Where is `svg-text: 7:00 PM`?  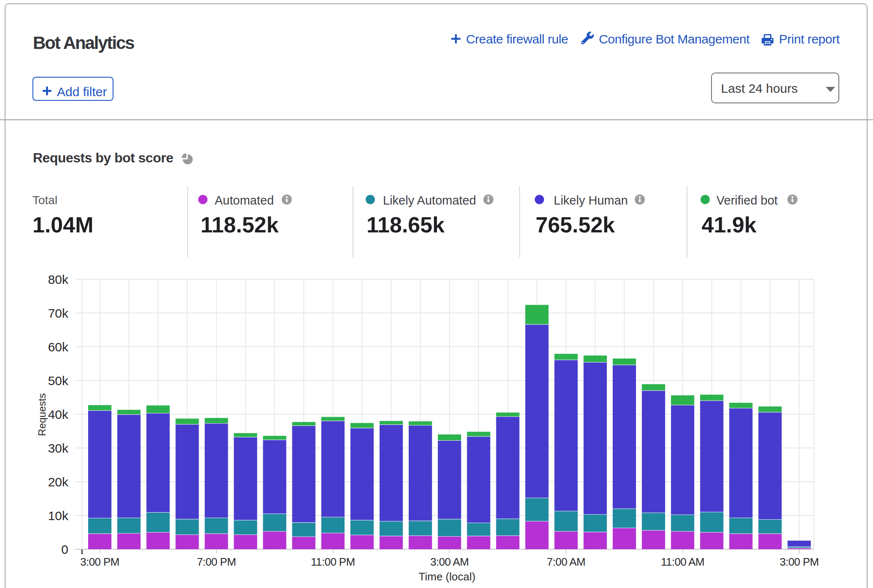
svg-text: 7:00 PM is located at coordinates (217, 562).